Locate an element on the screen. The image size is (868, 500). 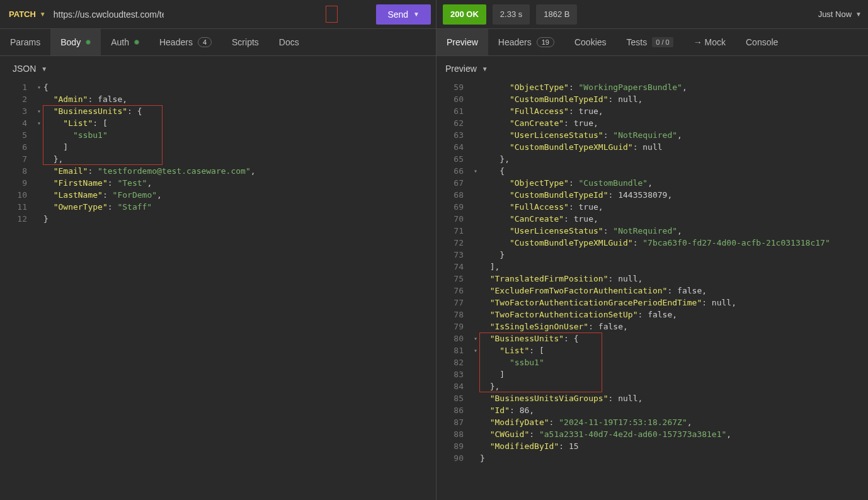
tab--mock: → Mock is located at coordinates (709, 42).